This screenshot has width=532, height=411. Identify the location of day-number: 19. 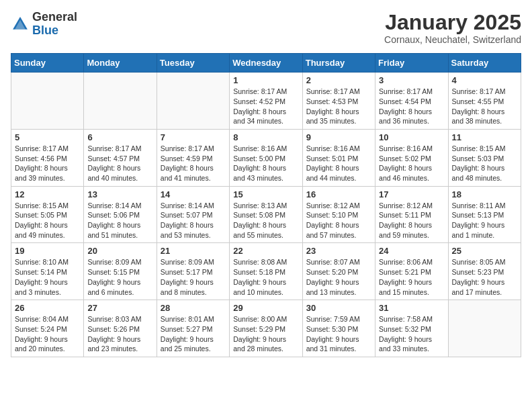
(47, 251).